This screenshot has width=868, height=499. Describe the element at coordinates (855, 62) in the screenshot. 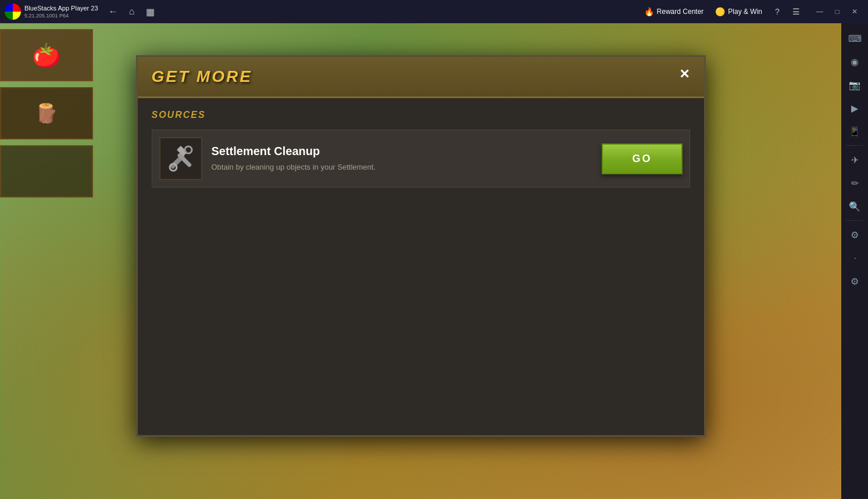

I see `sidebar-gamepad-button: ◉` at that location.